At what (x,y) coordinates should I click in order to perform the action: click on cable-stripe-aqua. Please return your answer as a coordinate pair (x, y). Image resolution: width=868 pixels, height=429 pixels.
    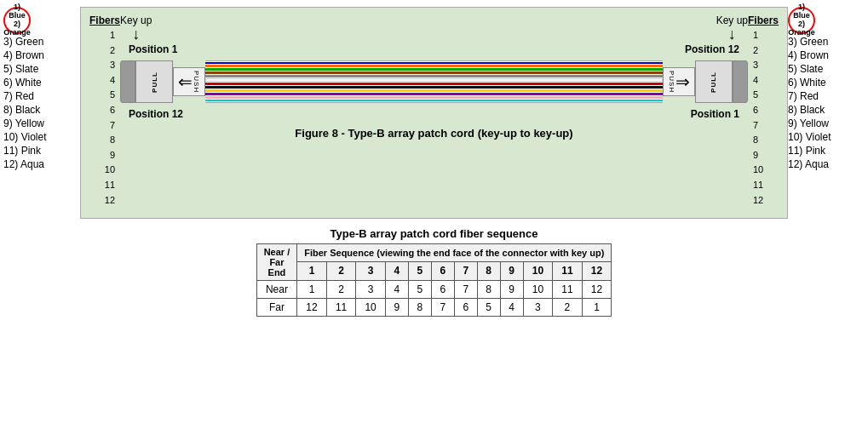
    Looking at the image, I should click on (434, 100).